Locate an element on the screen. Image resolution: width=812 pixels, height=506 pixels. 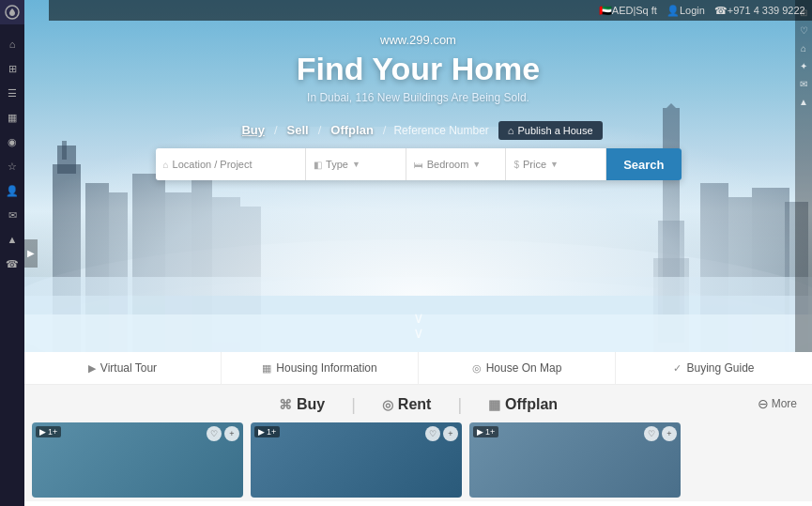
bedroom-placeholder: Bedroom is located at coordinates (449, 164).